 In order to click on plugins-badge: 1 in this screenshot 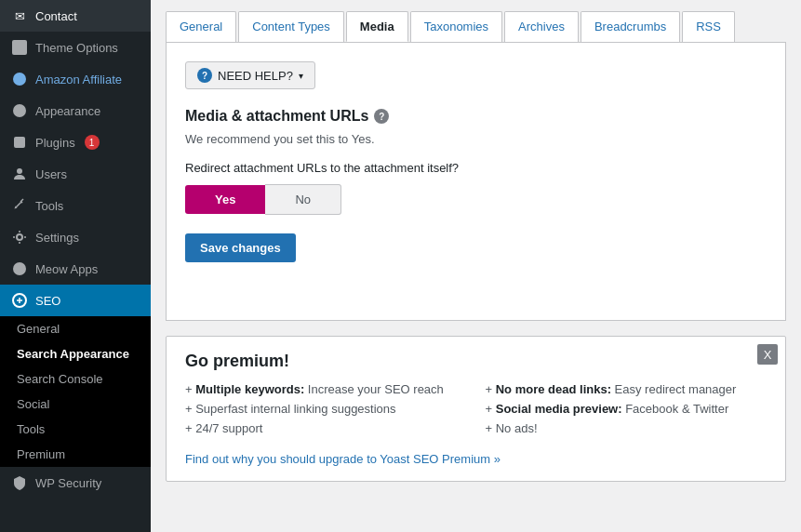, I will do `click(92, 142)`.